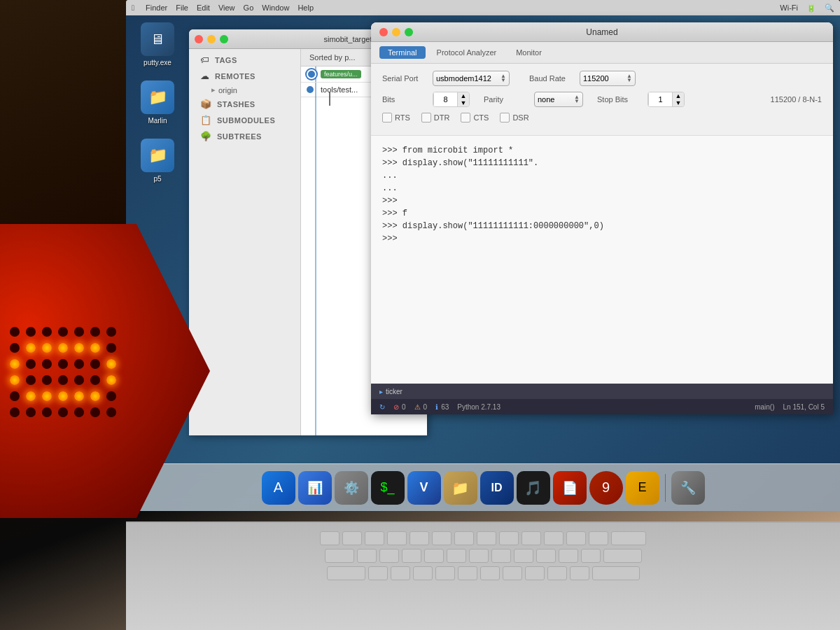 The height and width of the screenshot is (630, 840). Describe the element at coordinates (245, 104) in the screenshot. I see `sidebar-item-stashes: 📦 STASHES` at that location.